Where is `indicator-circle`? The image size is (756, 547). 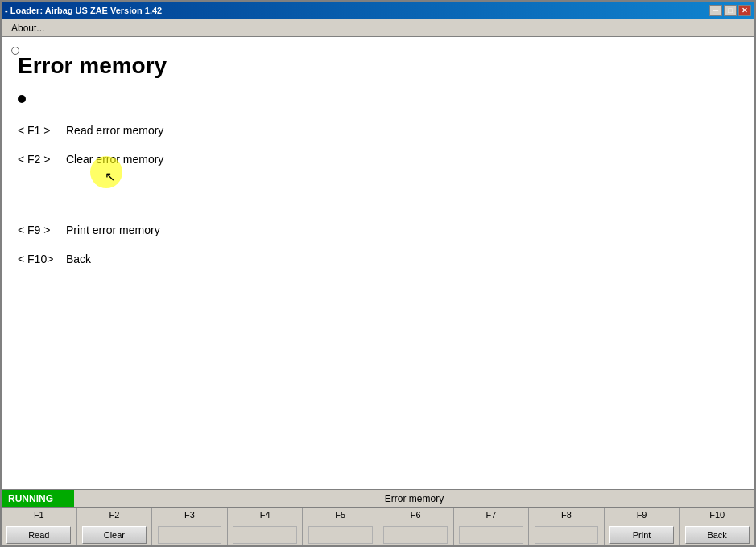 indicator-circle is located at coordinates (15, 51).